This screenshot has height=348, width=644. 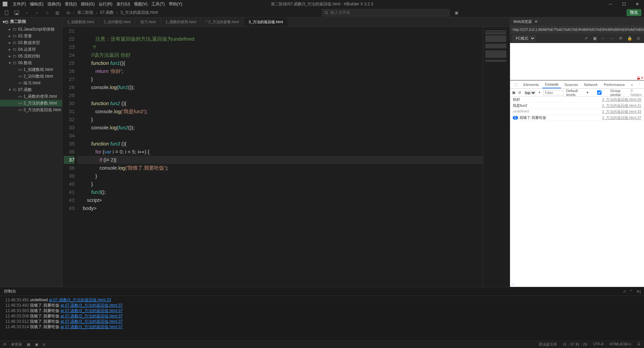 I want to click on login-status: 未登录, so click(x=17, y=345).